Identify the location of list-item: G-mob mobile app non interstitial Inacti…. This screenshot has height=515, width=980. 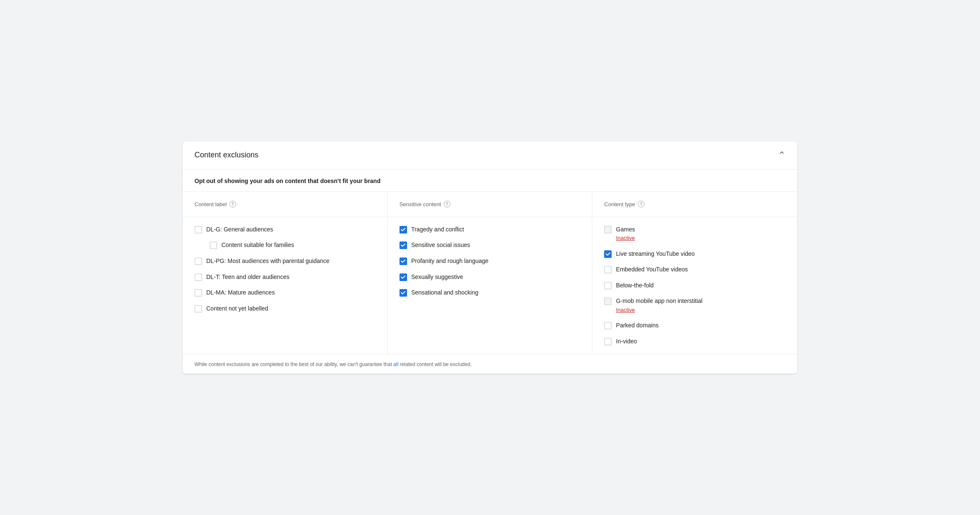
(695, 305).